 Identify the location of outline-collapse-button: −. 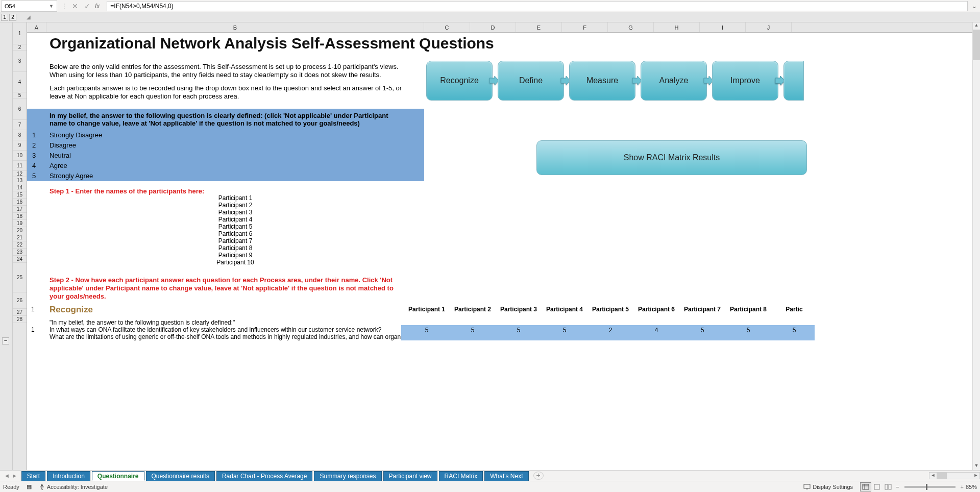
(6, 341).